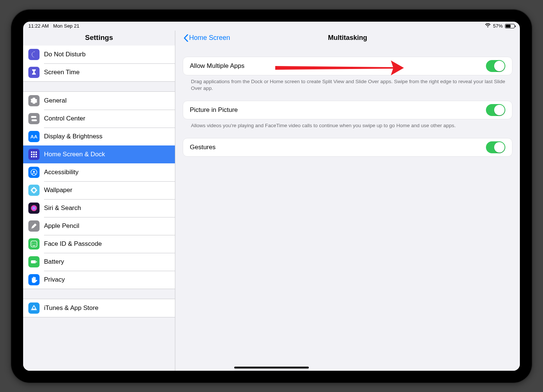 The image size is (543, 392). Describe the element at coordinates (99, 190) in the screenshot. I see `sidebar-item-wallpaper: Wallpaper` at that location.